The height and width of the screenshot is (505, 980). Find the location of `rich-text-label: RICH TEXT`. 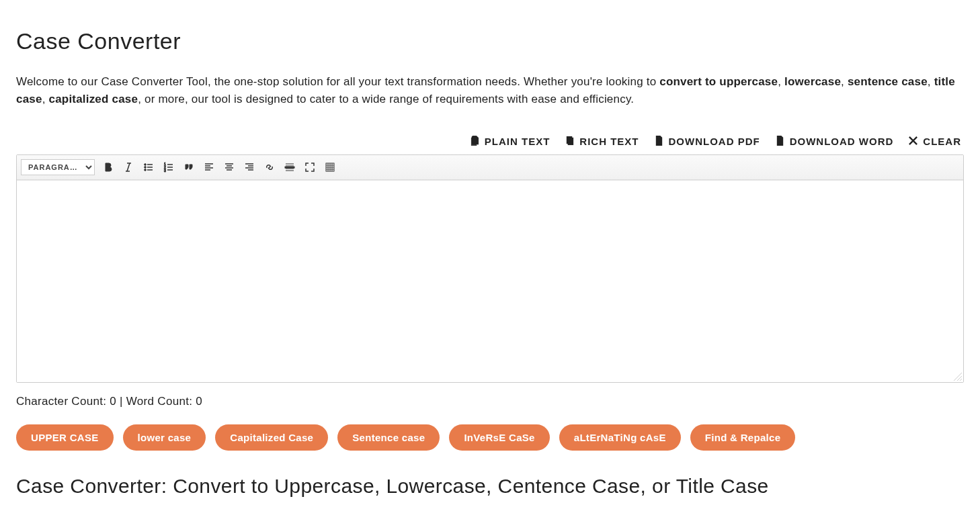

rich-text-label: RICH TEXT is located at coordinates (609, 141).